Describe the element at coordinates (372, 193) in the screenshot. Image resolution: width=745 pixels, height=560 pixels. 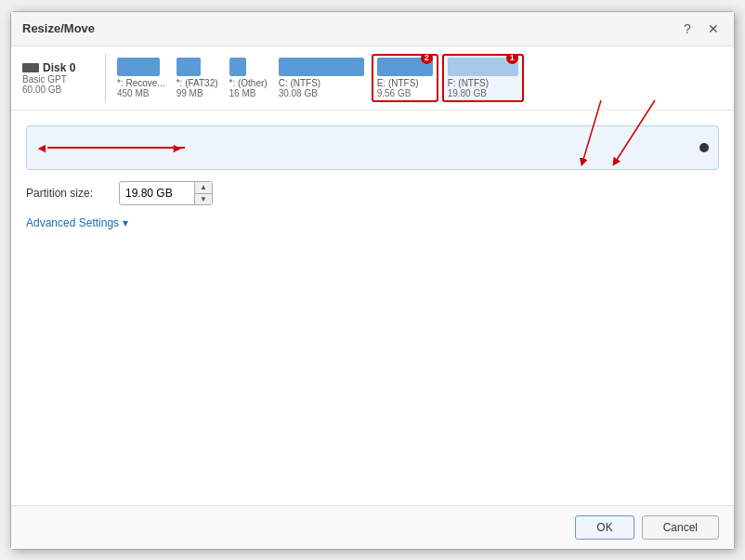
I see `partition-size-row: Partition size: ▲ ▼` at that location.